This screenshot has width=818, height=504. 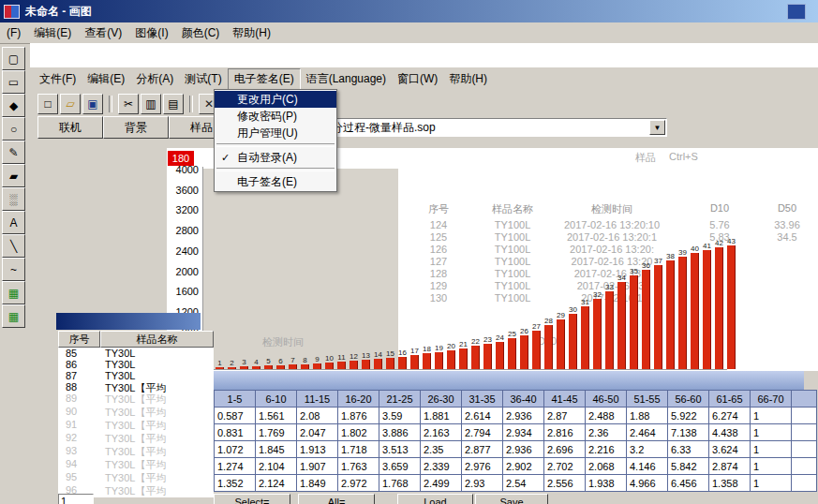 What do you see at coordinates (155, 79) in the screenshot?
I see `app-menu-analyze: 分析(A)` at bounding box center [155, 79].